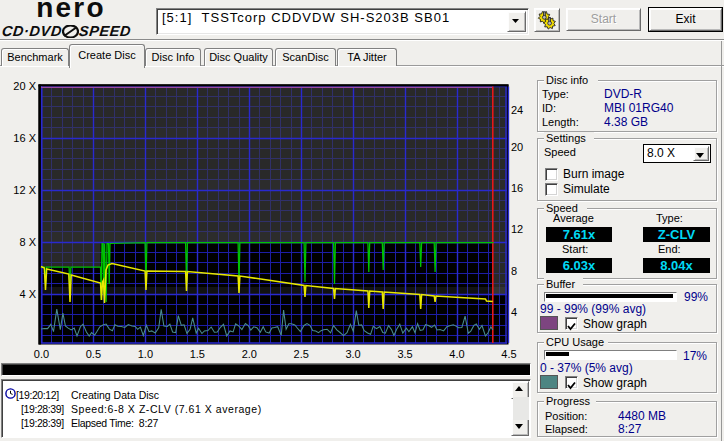  Describe the element at coordinates (28, 242) in the screenshot. I see `svg-text: 8 X` at that location.